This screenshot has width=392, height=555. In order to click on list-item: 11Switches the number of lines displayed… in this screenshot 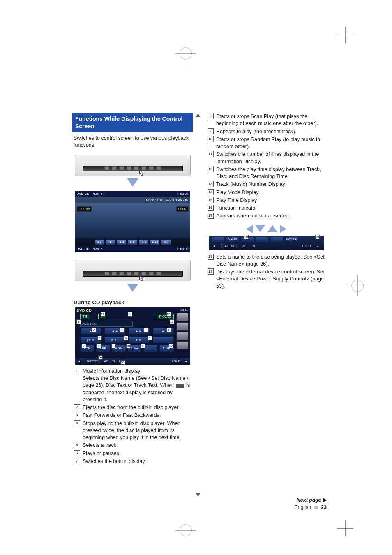, I will do `click(267, 158)`.